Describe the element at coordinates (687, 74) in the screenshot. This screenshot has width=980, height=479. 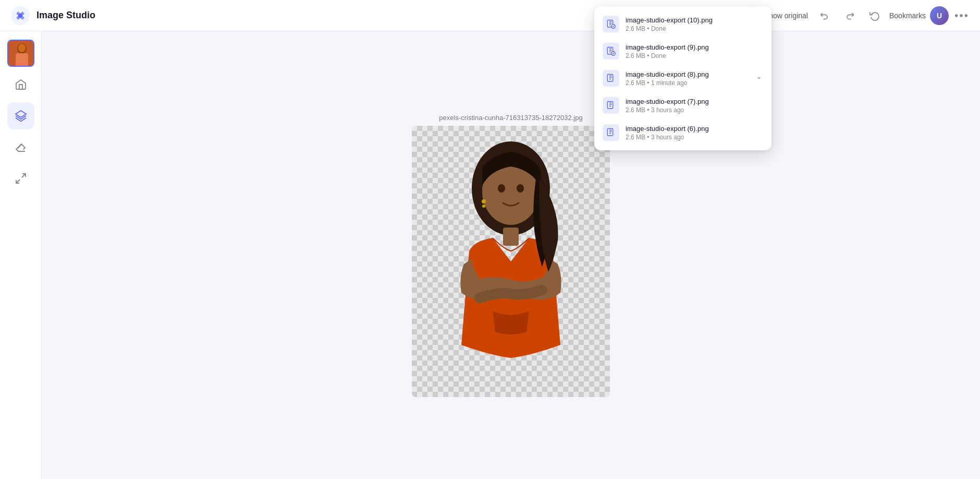
I see `file-name-8: image-studio-export (8).png` at that location.